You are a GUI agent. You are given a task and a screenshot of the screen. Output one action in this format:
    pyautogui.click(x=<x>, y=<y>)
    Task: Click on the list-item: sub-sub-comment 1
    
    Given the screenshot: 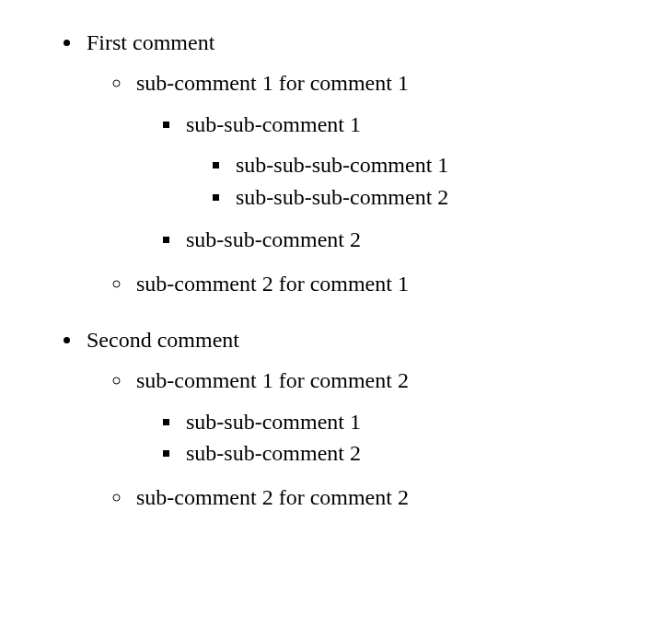 What is the action you would take?
    pyautogui.click(x=418, y=422)
    